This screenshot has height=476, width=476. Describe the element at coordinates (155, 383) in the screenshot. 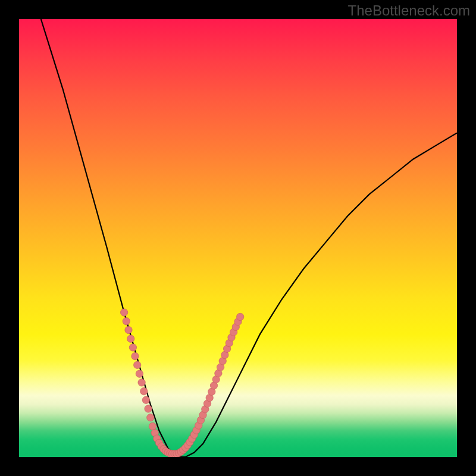

I see `dot-cluster-left` at that location.